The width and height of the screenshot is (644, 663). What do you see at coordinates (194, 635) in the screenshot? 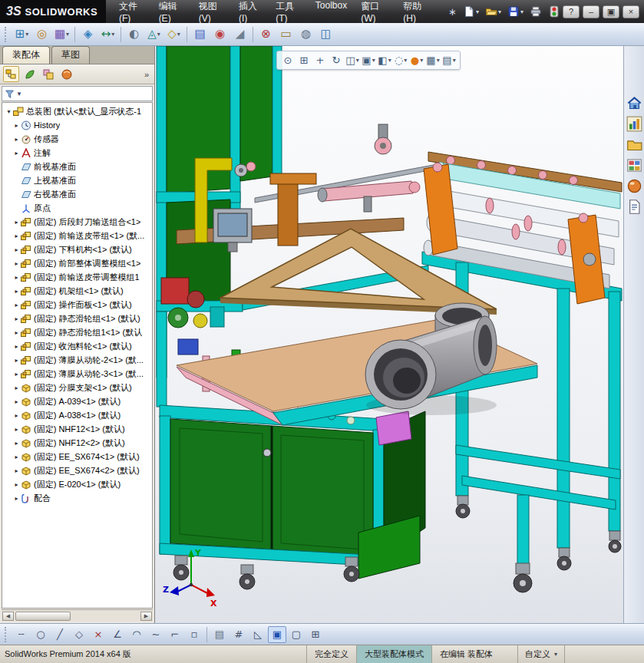
I see `point-button: ▫` at bounding box center [194, 635].